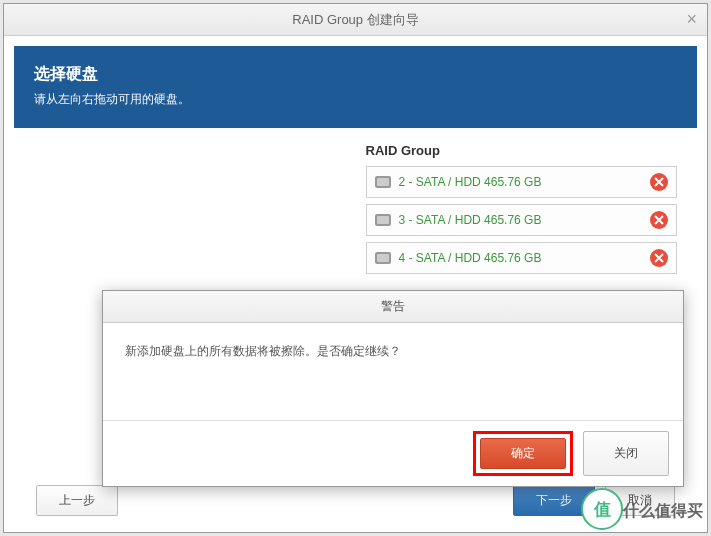  What do you see at coordinates (356, 87) in the screenshot?
I see `header-panel: 选择硬盘 请从左向右拖动可用的硬盘。` at bounding box center [356, 87].